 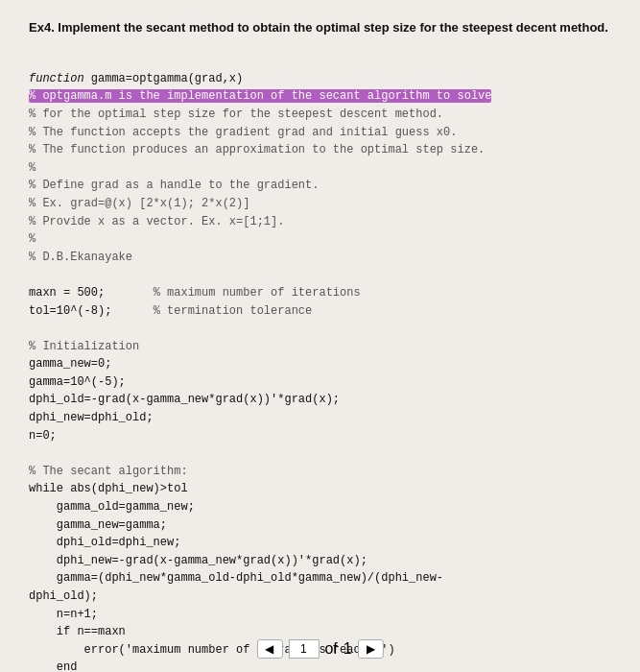 What do you see at coordinates (243, 132) in the screenshot?
I see `code-line-4: % The function accepts the gradient grad…` at bounding box center [243, 132].